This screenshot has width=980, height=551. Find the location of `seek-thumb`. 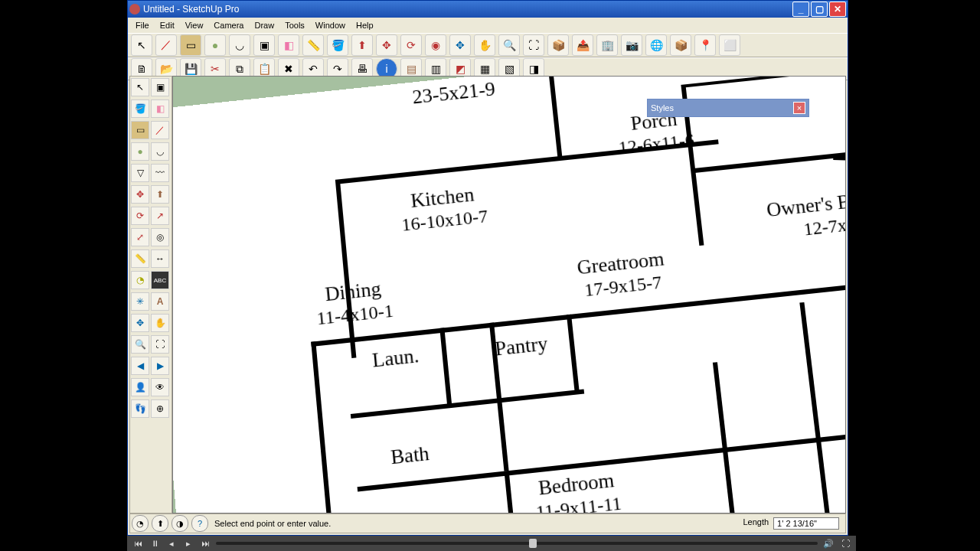

seek-thumb is located at coordinates (533, 543).